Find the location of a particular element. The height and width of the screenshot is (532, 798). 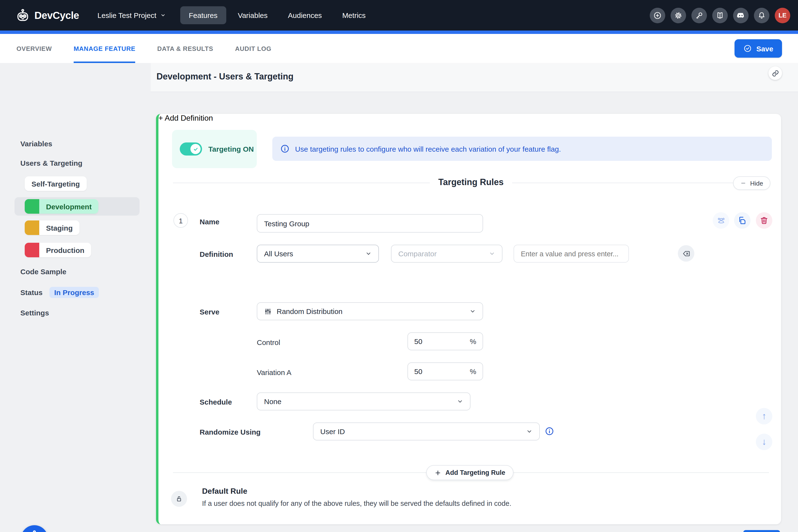

clear-definition-button is located at coordinates (686, 253).